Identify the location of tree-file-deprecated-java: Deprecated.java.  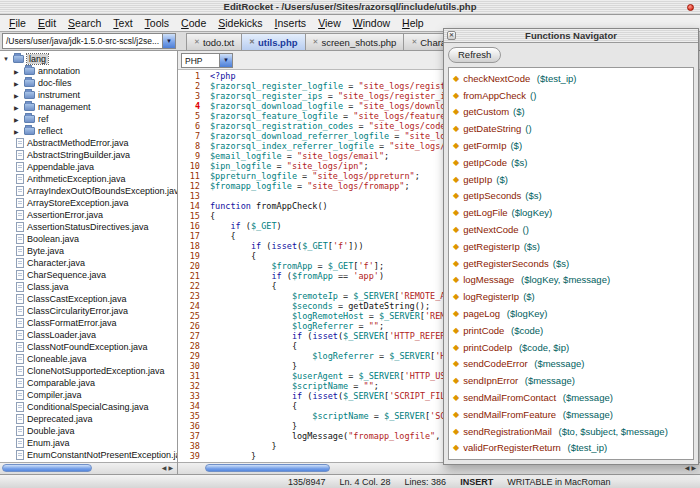
(95, 419).